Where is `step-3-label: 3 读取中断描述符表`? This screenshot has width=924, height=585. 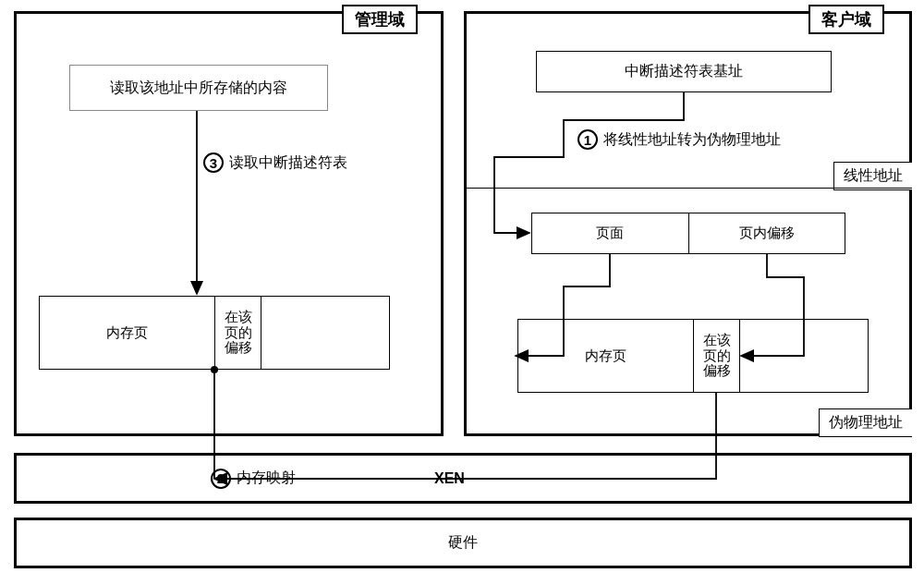
step-3-label: 3 读取中断描述符表 is located at coordinates (275, 163).